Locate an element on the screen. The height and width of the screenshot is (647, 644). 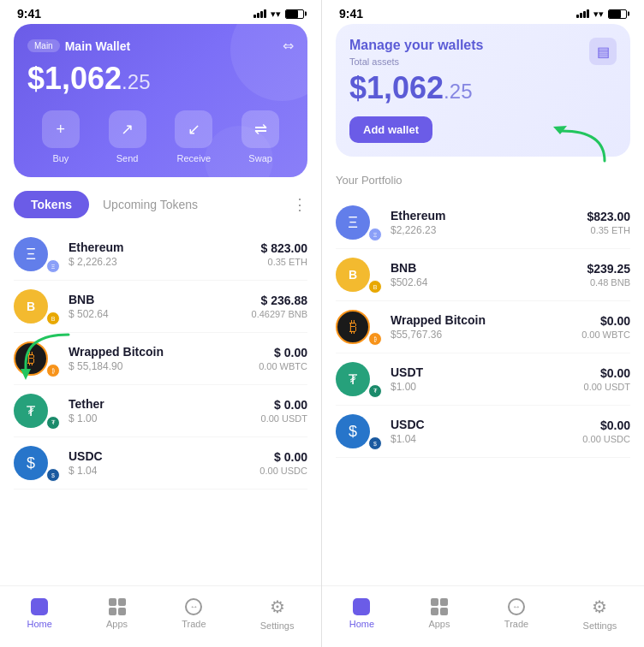
status-bar-right: 9:41 ▾▾ is located at coordinates (483, 12).